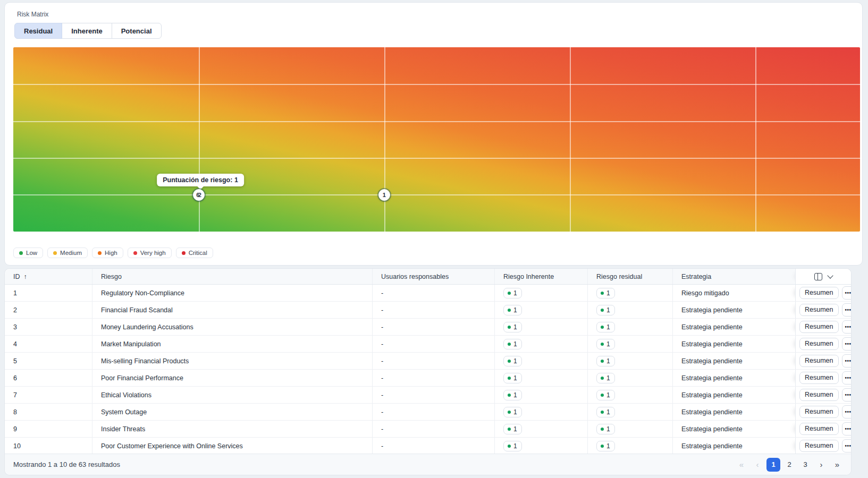 This screenshot has height=478, width=868. What do you see at coordinates (428, 277) in the screenshot?
I see `table-header-row: ID ↑ Riesgo Usuarios responsables Riesgo…` at bounding box center [428, 277].